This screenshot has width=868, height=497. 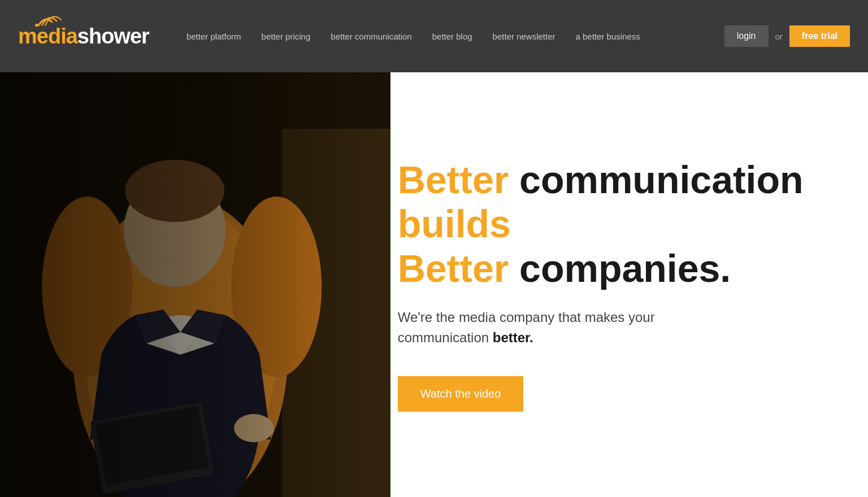 What do you see at coordinates (610, 268) in the screenshot?
I see `hero-line-3: Better companies.` at bounding box center [610, 268].